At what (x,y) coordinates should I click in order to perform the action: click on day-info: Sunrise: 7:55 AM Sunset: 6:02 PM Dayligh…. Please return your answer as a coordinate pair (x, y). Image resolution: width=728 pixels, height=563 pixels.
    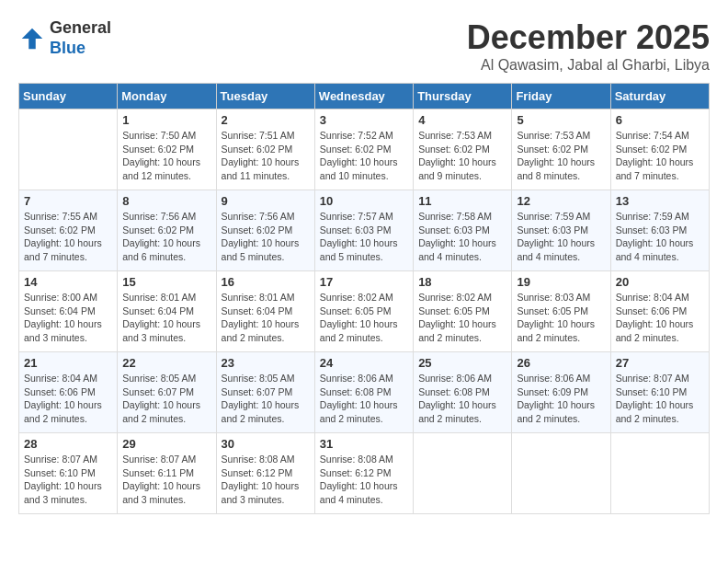
    Looking at the image, I should click on (68, 237).